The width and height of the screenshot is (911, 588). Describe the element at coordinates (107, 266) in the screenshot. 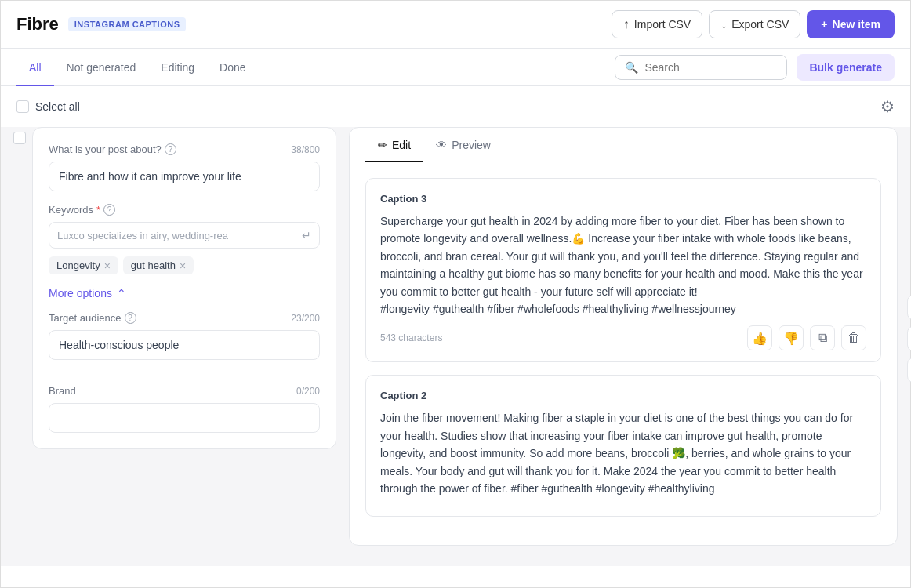

I see `tag-longevity-remove: ×` at that location.